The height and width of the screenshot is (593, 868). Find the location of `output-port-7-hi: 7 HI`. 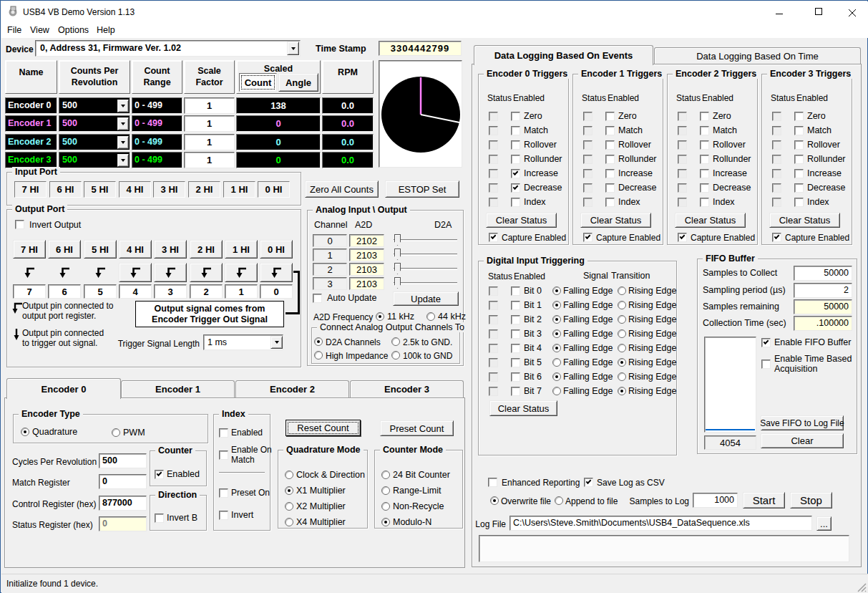

output-port-7-hi: 7 HI is located at coordinates (29, 249).